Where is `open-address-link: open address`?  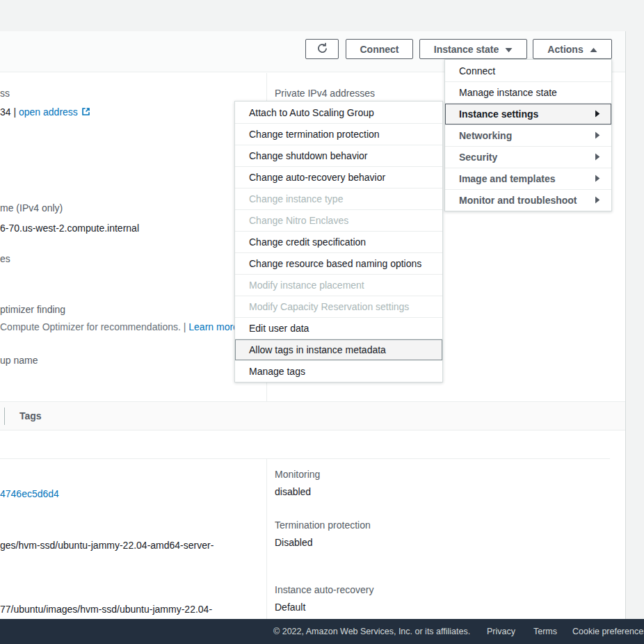 open-address-link: open address is located at coordinates (49, 112).